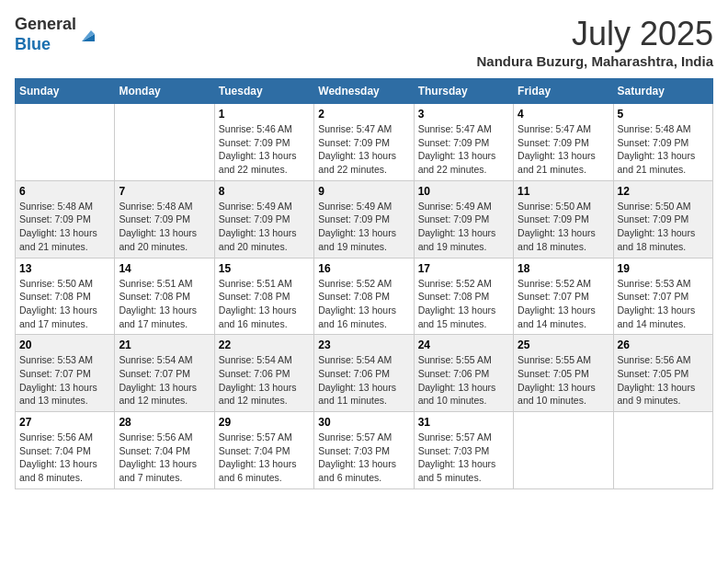 The height and width of the screenshot is (563, 728). I want to click on calendar-cell: 23Sunrise: 5:54 AMSunset: 7:06 PMDayligh…, so click(364, 373).